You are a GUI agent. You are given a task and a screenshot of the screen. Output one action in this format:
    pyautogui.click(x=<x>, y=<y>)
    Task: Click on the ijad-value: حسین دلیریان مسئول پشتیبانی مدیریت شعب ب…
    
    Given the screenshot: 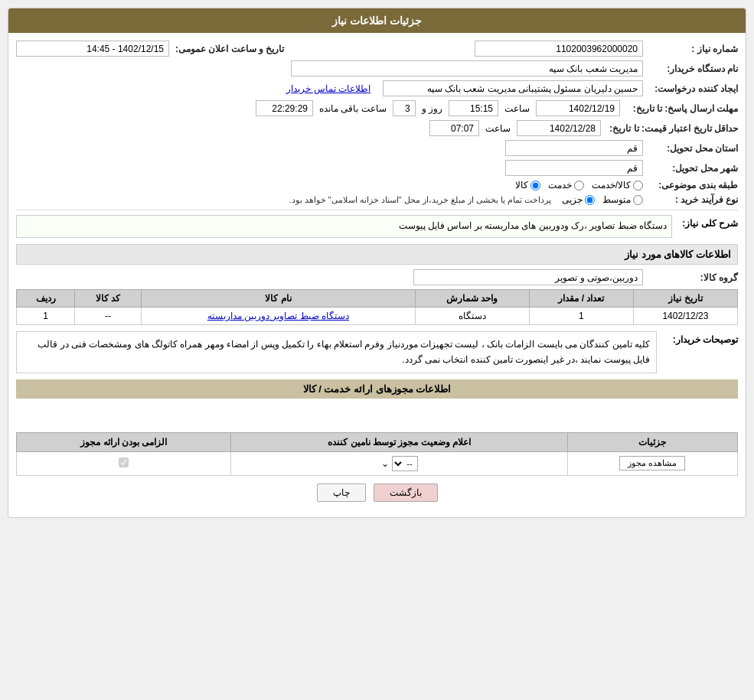 What is the action you would take?
    pyautogui.click(x=513, y=89)
    